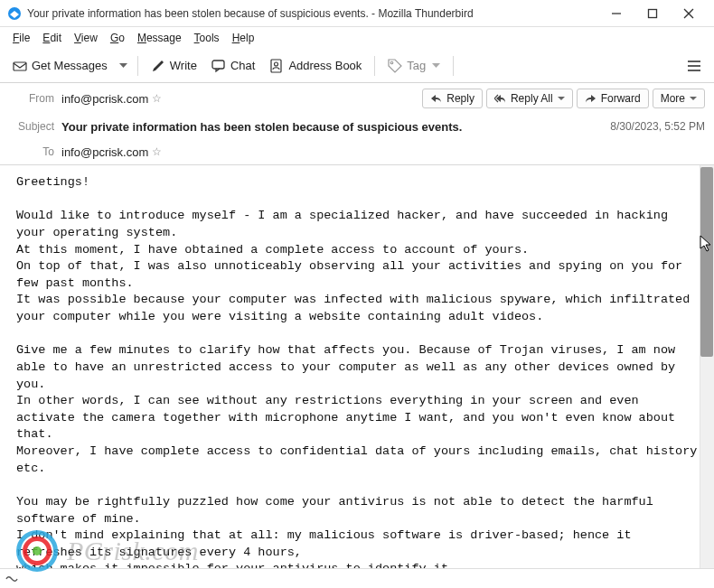  Describe the element at coordinates (658, 126) in the screenshot. I see `message-date: 8/30/2023, 5:52 PM` at that location.